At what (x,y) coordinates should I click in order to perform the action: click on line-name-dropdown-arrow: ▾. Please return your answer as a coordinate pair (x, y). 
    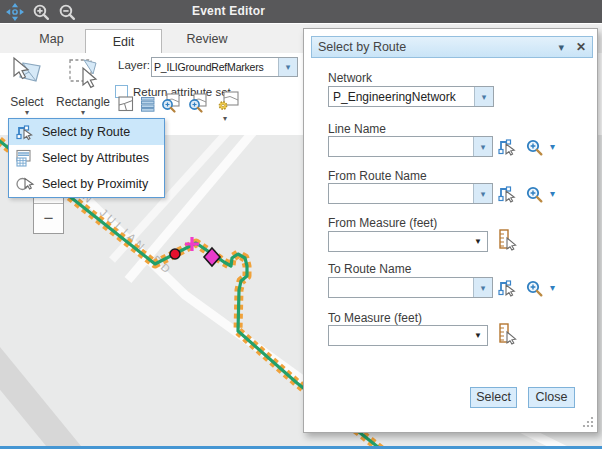
    Looking at the image, I should click on (482, 146).